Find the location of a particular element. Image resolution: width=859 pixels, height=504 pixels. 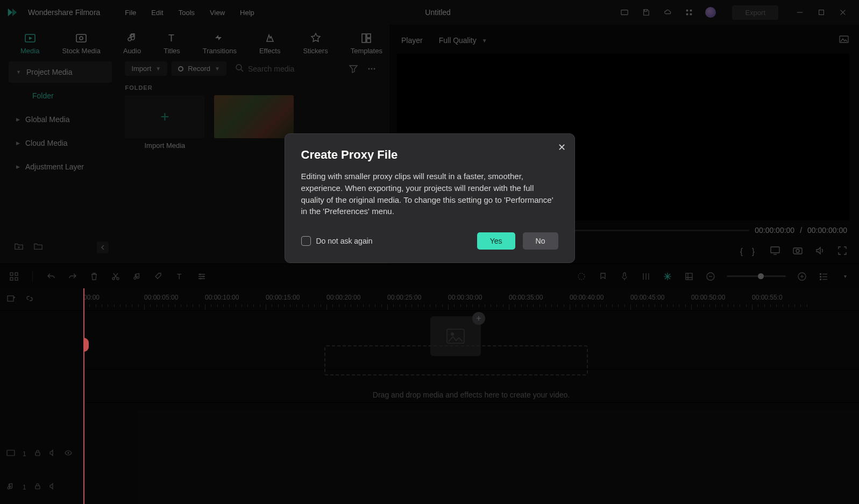

yes-button: Yes is located at coordinates (496, 241).